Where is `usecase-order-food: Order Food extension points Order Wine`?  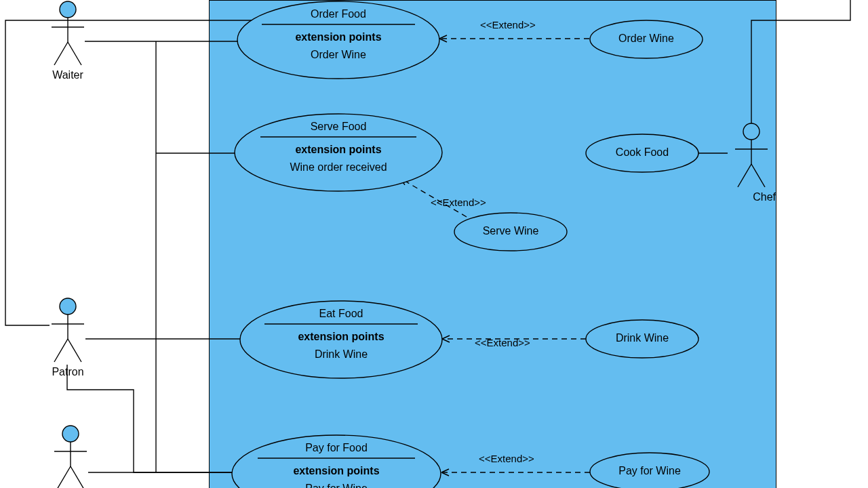
usecase-order-food: Order Food extension points Order Wine is located at coordinates (338, 40).